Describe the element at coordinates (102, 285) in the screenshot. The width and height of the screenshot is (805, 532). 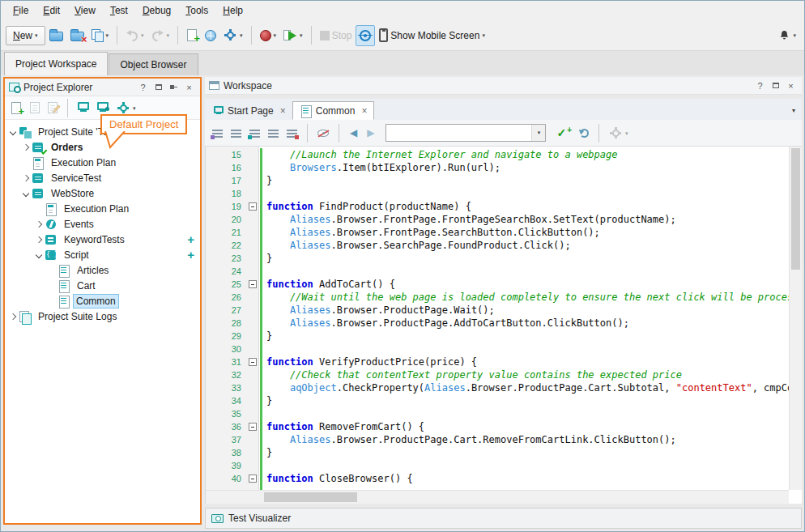
I see `tree-item-cart: Cart` at that location.